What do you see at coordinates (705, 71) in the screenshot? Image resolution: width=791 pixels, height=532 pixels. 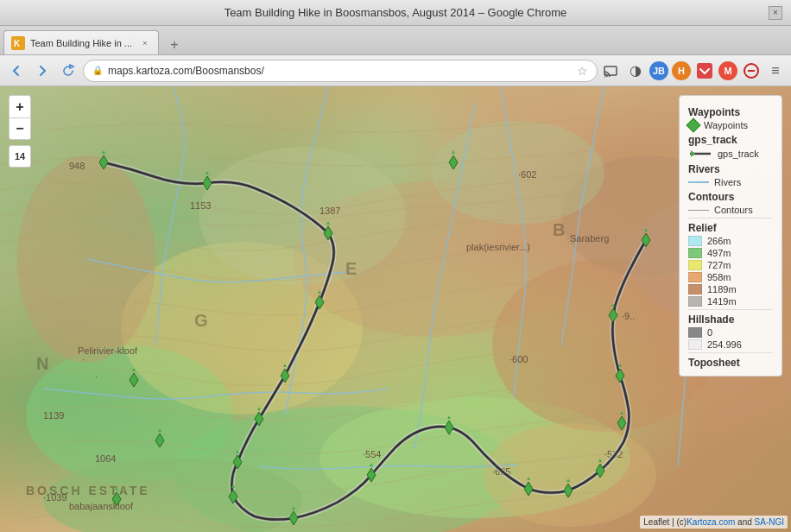 I see `pocket-button` at bounding box center [705, 71].